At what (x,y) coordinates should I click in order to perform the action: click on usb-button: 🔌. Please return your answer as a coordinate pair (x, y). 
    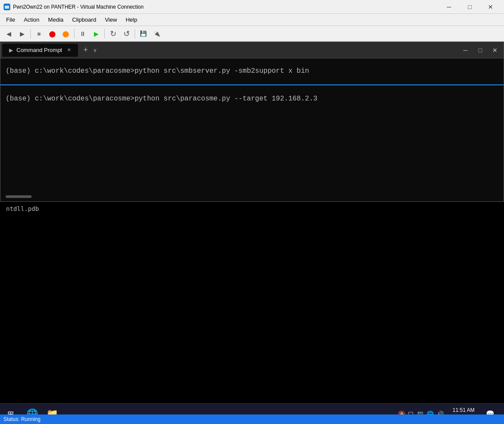
    Looking at the image, I should click on (157, 34).